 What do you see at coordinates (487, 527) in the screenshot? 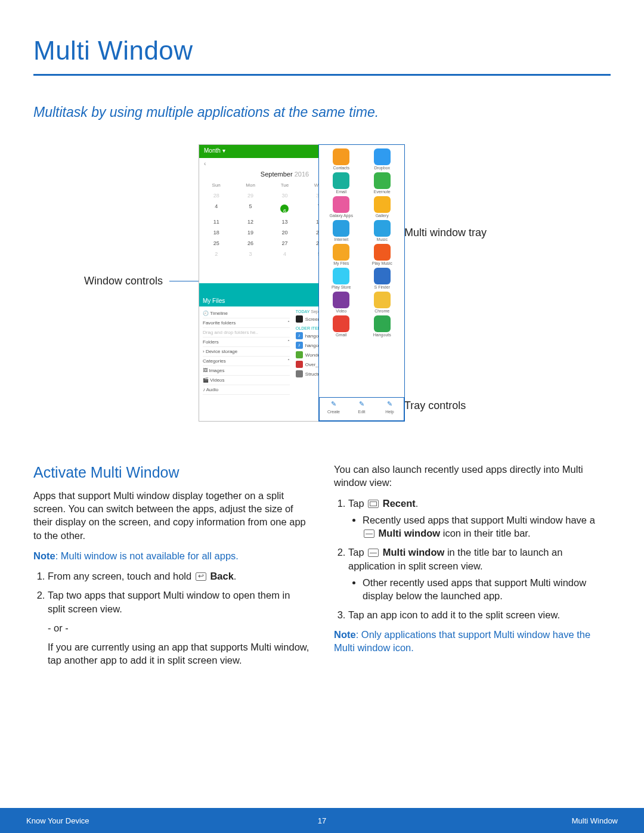
I see `list-item: Recently used apps that support Multi wi…` at bounding box center [487, 527].